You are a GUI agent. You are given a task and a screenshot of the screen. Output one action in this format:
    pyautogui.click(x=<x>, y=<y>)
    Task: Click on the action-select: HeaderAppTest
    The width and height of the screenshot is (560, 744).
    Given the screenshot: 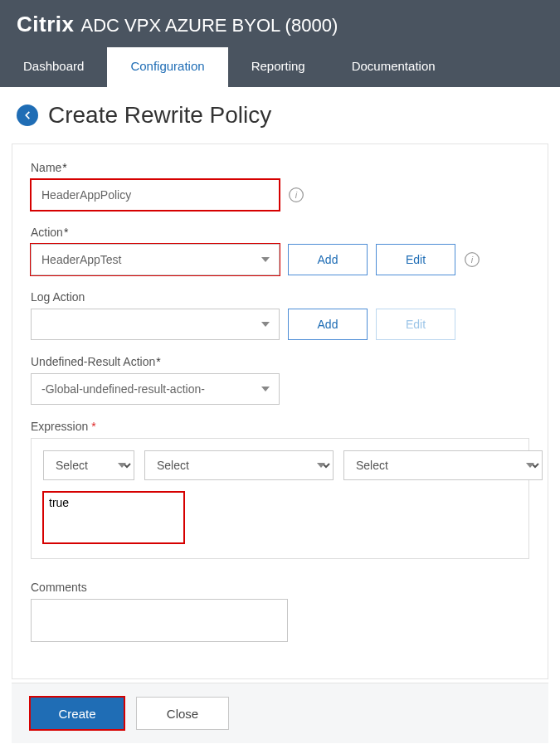 What is the action you would take?
    pyautogui.click(x=155, y=260)
    